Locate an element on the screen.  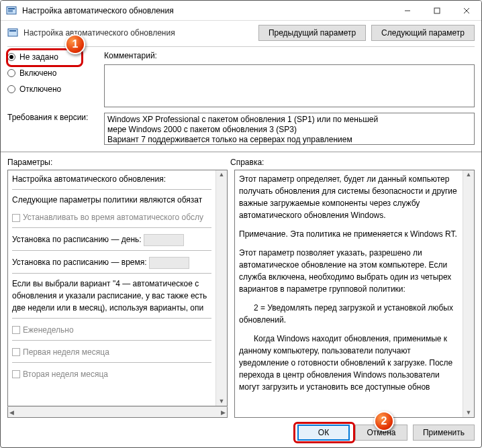
state-radio-group: Не задано Включено Отключено is located at coordinates (51, 79).